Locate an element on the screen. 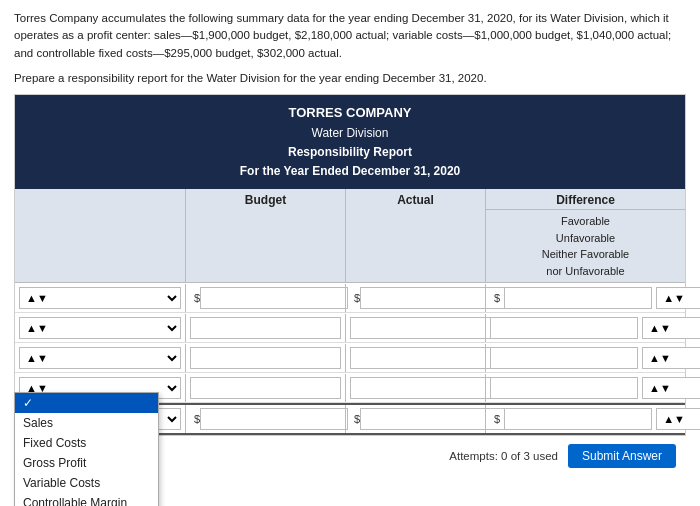 Image resolution: width=700 pixels, height=506 pixels. total-actual-dollar: $ is located at coordinates (355, 419).